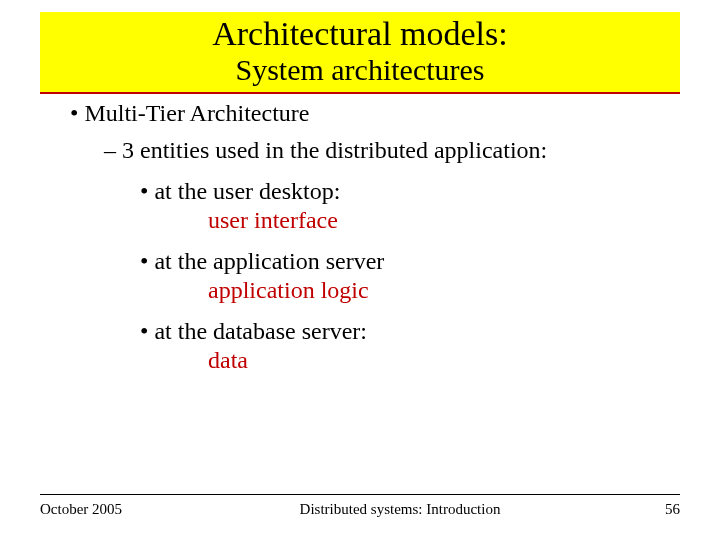  I want to click on bullet-lvl1: Multi-Tier Architecture, so click(375, 114).